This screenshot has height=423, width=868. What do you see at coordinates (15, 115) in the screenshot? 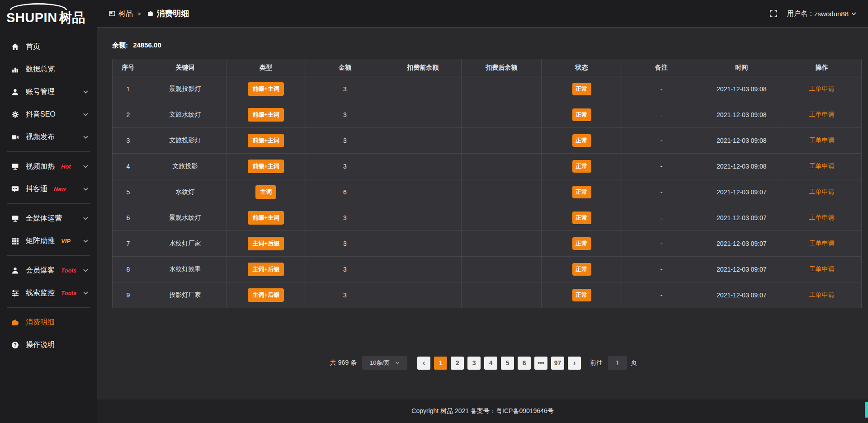
I see `gear-icon` at bounding box center [15, 115].